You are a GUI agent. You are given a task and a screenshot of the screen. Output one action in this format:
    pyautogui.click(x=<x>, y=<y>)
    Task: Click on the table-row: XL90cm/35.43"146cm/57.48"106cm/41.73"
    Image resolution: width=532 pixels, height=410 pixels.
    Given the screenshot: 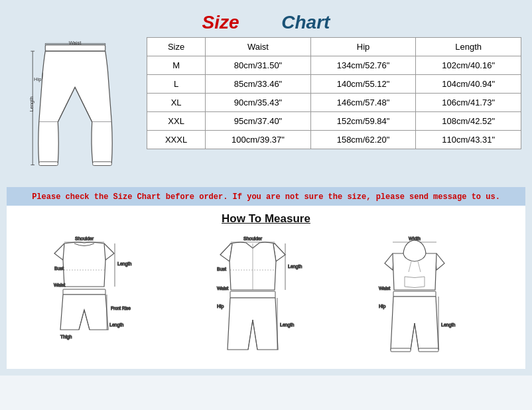 What is the action you would take?
    pyautogui.click(x=334, y=103)
    